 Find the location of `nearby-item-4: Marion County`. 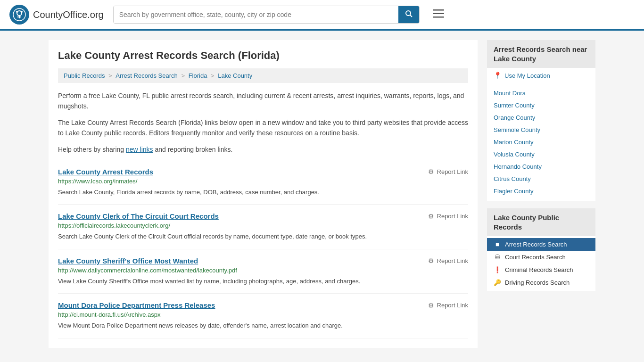

nearby-item-4: Marion County is located at coordinates (541, 142).